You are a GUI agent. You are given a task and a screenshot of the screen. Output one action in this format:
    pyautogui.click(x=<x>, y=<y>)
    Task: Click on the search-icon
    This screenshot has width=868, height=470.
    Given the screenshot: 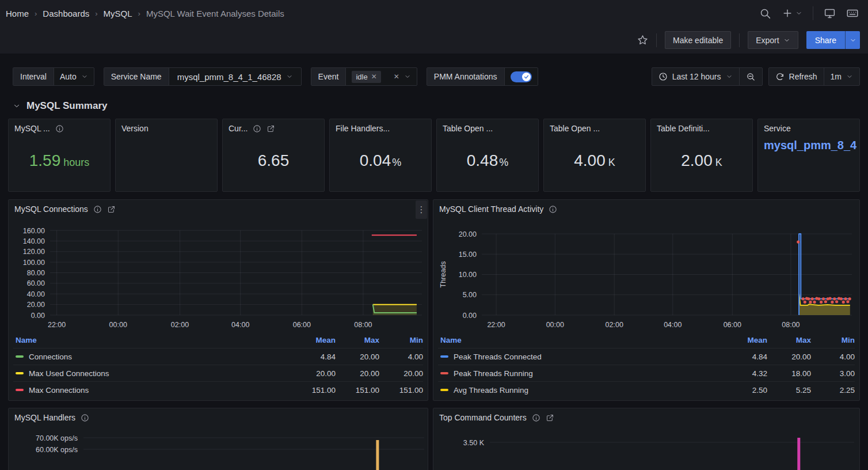 What is the action you would take?
    pyautogui.click(x=766, y=14)
    